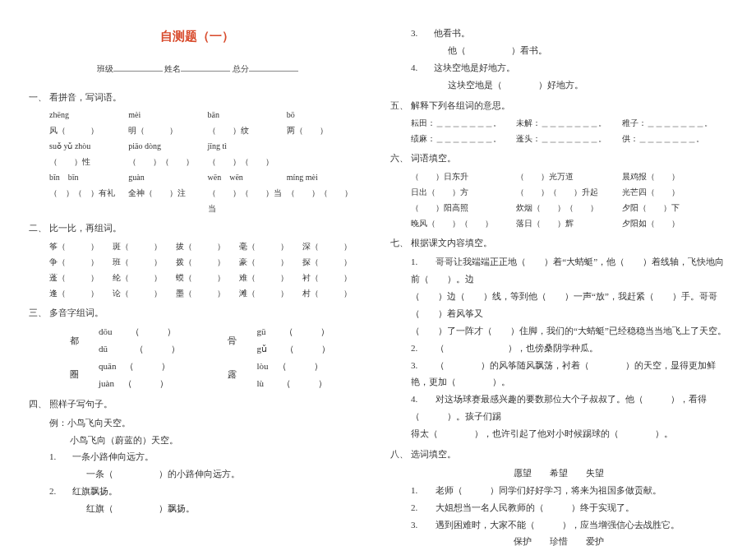 This screenshot has height=546, width=756. Describe the element at coordinates (105, 69) in the screenshot. I see `class-label: 班级` at that location.